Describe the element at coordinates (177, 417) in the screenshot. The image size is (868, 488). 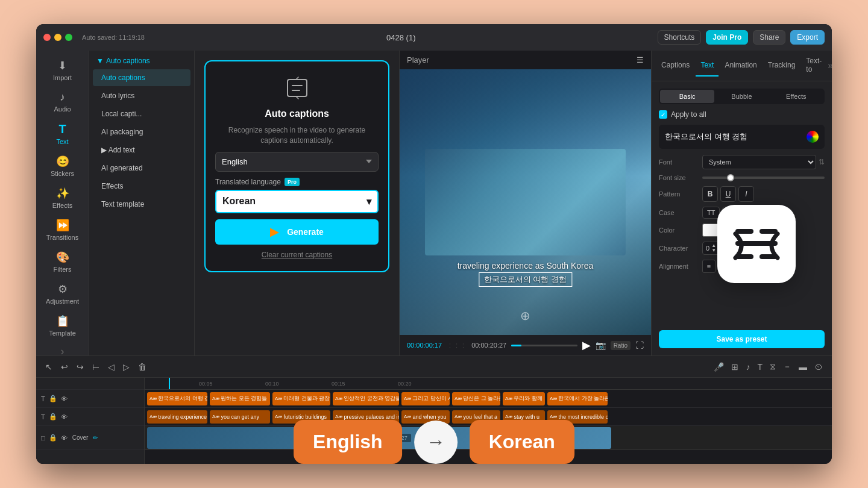
I see `clip-en-1: Aætraveling experience as` at that location.